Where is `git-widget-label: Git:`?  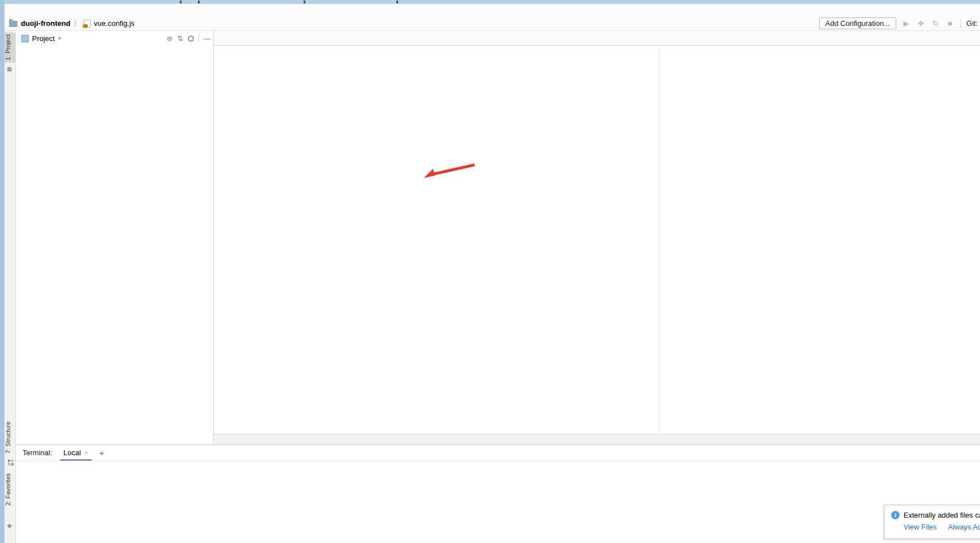
git-widget-label: Git: is located at coordinates (972, 24).